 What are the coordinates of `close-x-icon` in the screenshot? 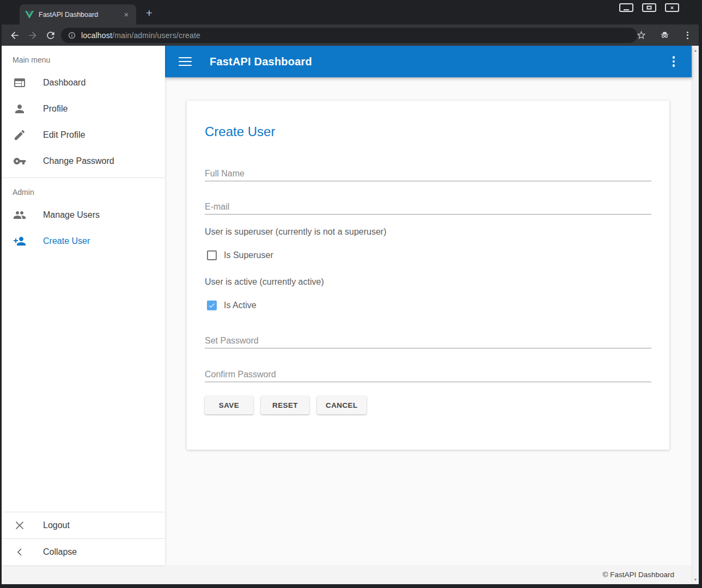 It's located at (20, 525).